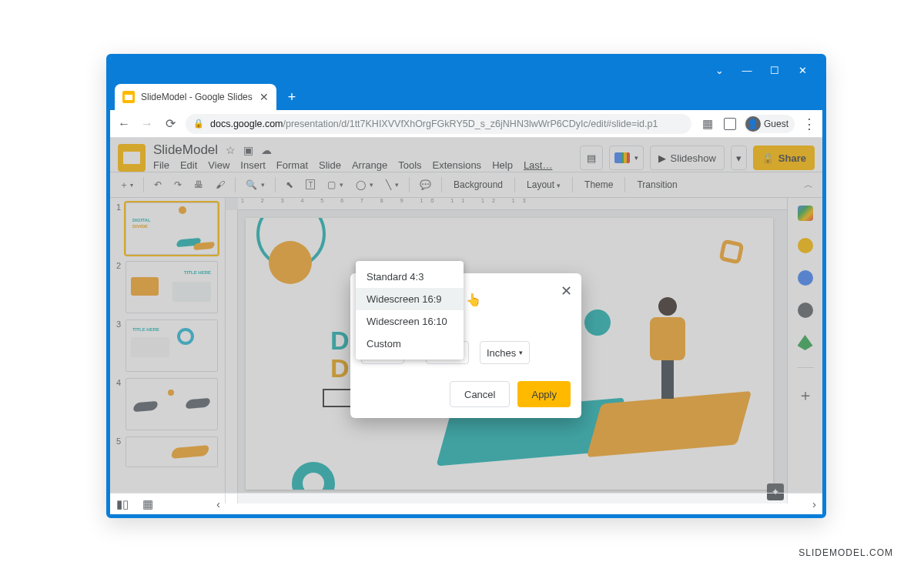 The image size is (924, 572). What do you see at coordinates (147, 124) in the screenshot?
I see `forward-icon: →` at bounding box center [147, 124].